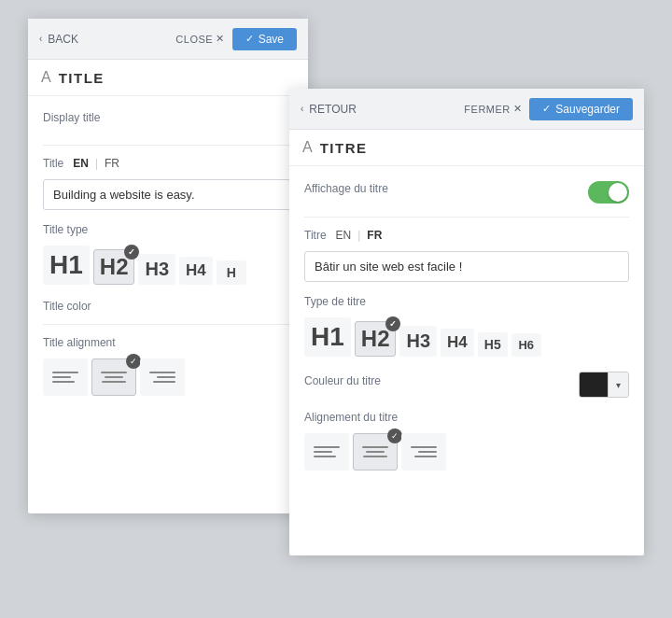 This screenshot has height=618, width=672. I want to click on fr-h5-option: H5, so click(493, 344).